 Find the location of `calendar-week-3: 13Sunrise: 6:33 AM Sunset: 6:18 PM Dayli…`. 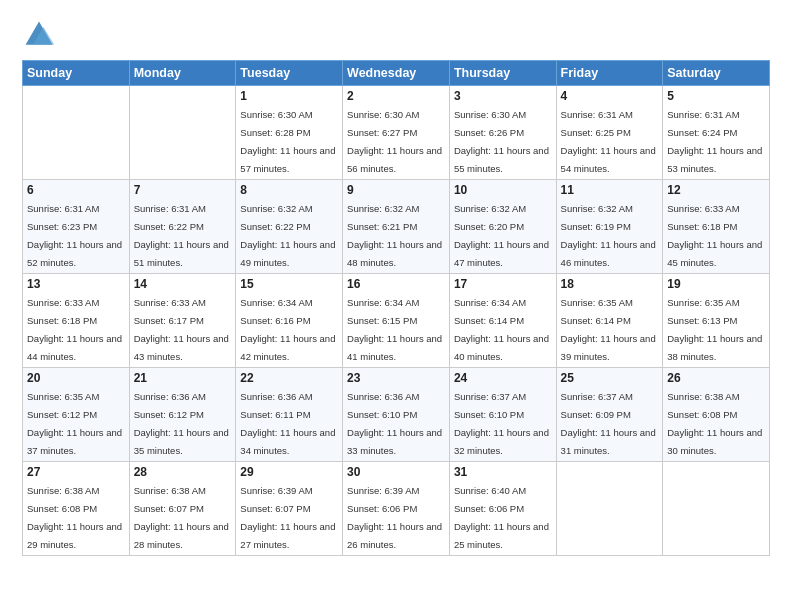

calendar-week-3: 13Sunrise: 6:33 AM Sunset: 6:18 PM Dayli… is located at coordinates (396, 321).